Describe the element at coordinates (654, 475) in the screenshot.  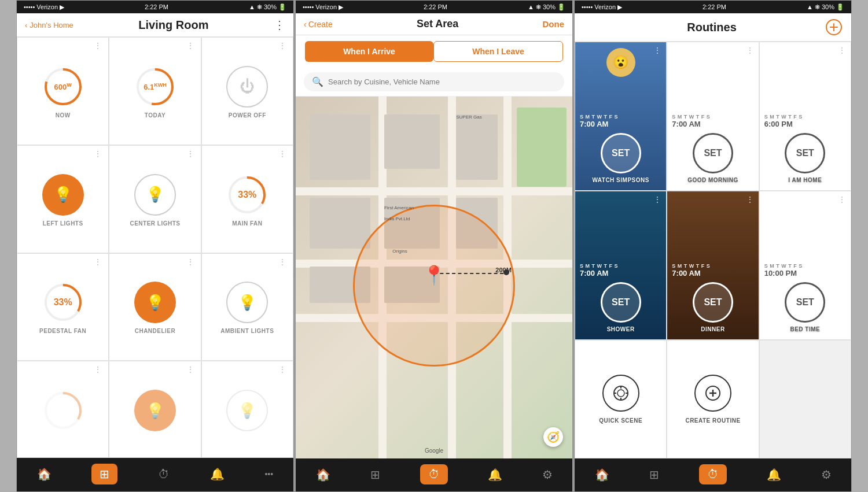
I see `nav-grid-3: ⊞` at that location.